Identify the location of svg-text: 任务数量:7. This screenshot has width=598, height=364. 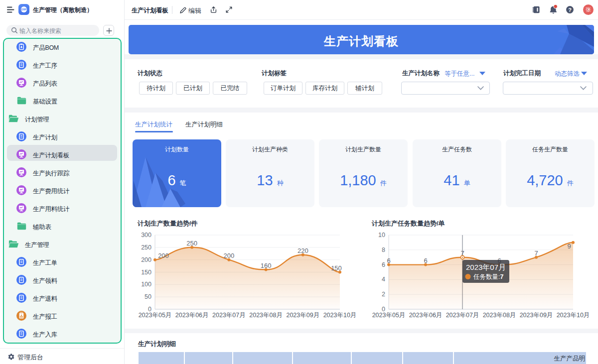
(488, 277).